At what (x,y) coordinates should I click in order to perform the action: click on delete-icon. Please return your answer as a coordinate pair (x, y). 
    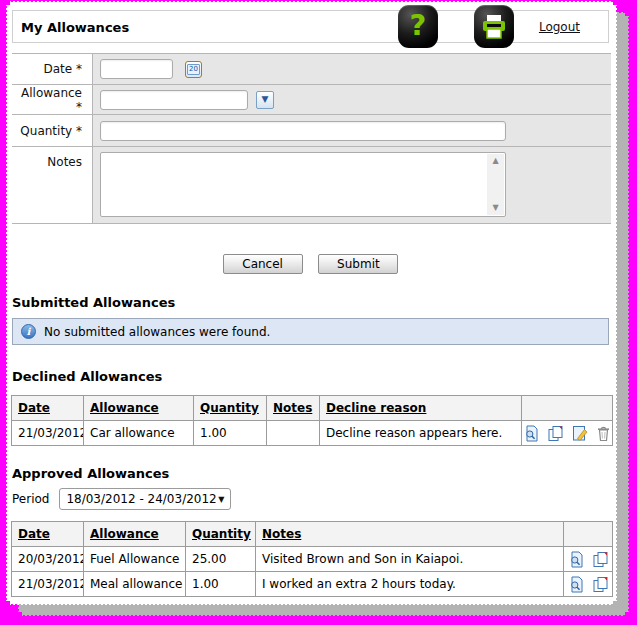
    Looking at the image, I should click on (604, 434).